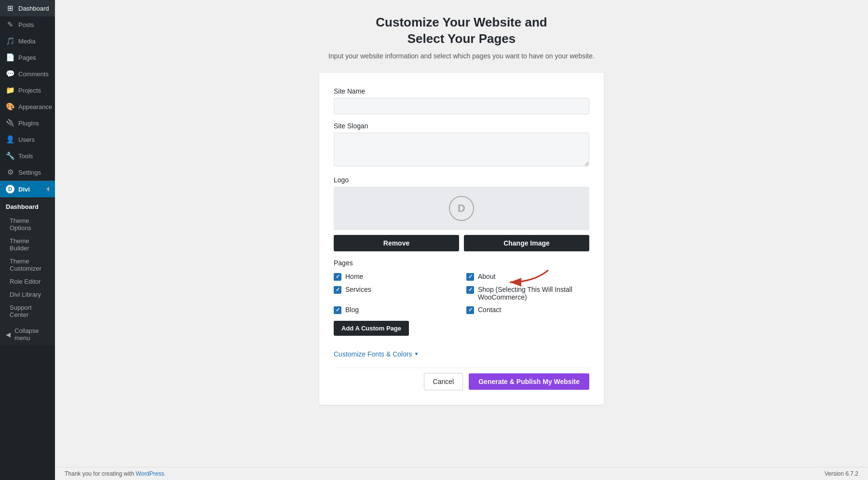  I want to click on plugins-icon: 🔌, so click(10, 123).